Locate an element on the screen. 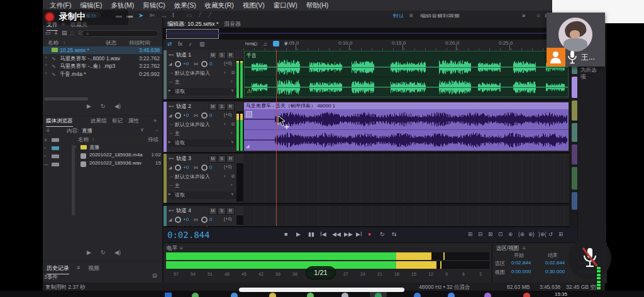 The width and height of the screenshot is (644, 297). media-row: 20201022_185936.m4a1:02 is located at coordinates (118, 156).